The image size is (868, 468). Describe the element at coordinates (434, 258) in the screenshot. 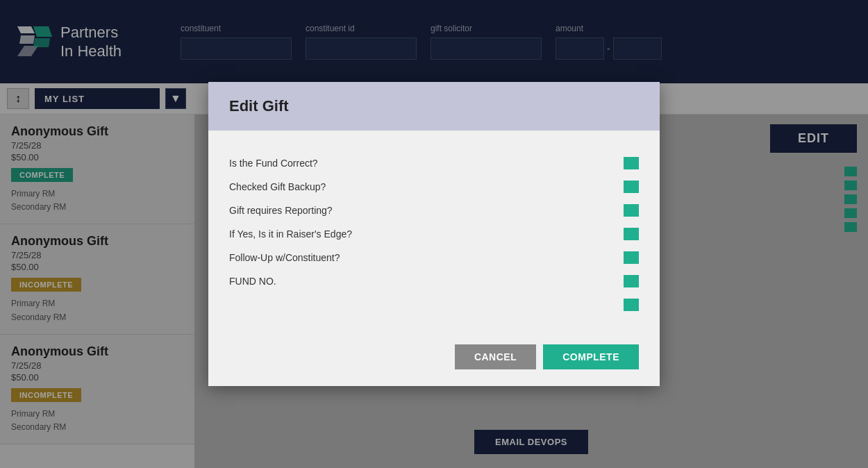

I see `checklist-row-4: Follow-Up w/Constituent?` at that location.